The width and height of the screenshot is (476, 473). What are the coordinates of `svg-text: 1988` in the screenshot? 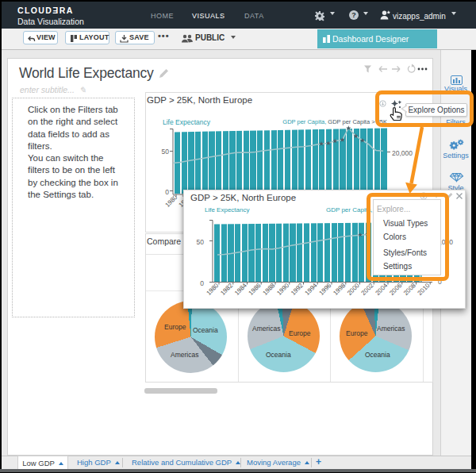 It's located at (268, 289).